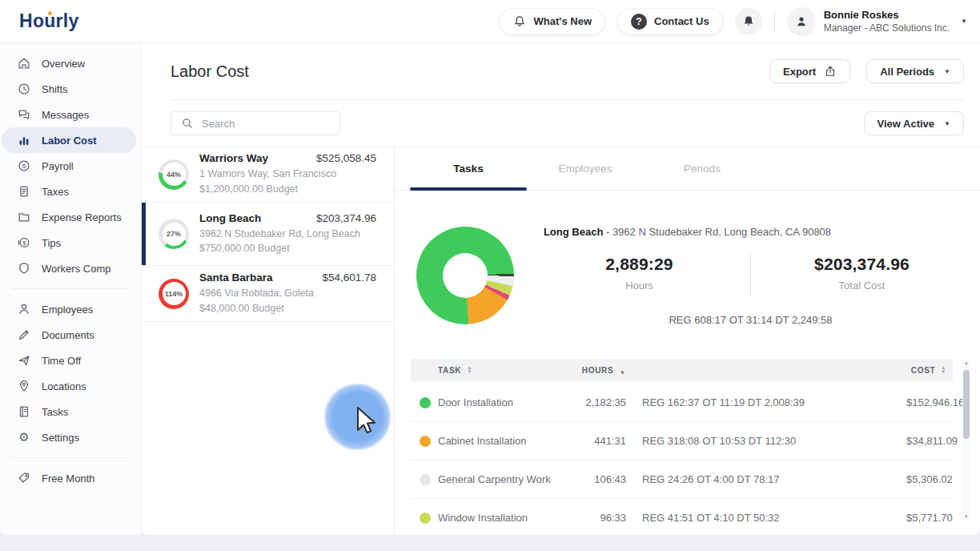 This screenshot has height=551, width=980. What do you see at coordinates (70, 191) in the screenshot?
I see `sidebar-item-taxes: Taxes` at bounding box center [70, 191].